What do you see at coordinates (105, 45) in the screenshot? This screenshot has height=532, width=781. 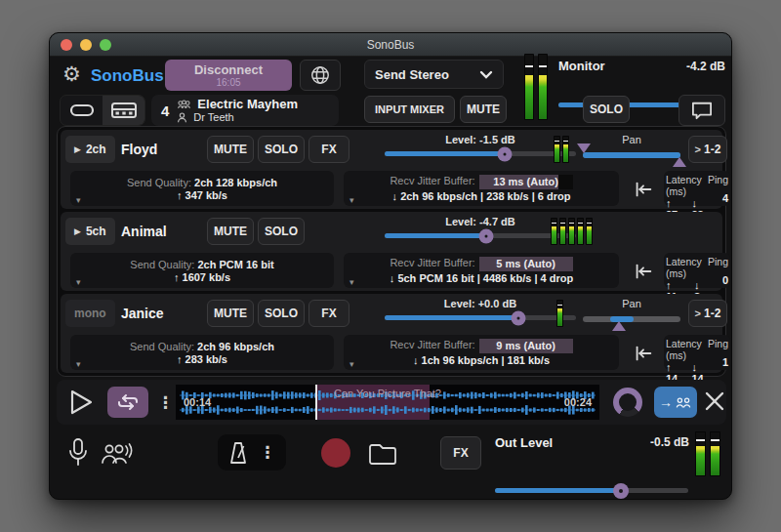 I see `zoom-window-button` at bounding box center [105, 45].